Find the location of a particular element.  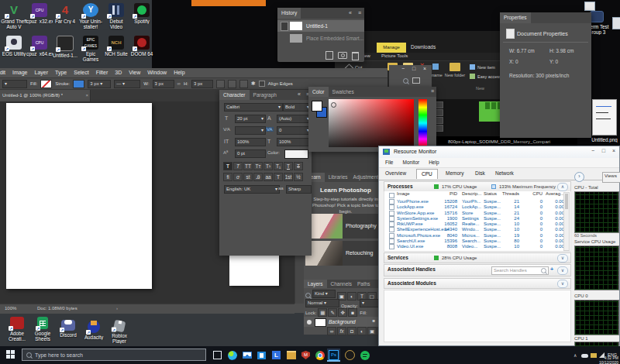

path-operations-icon is located at coordinates (220, 84).